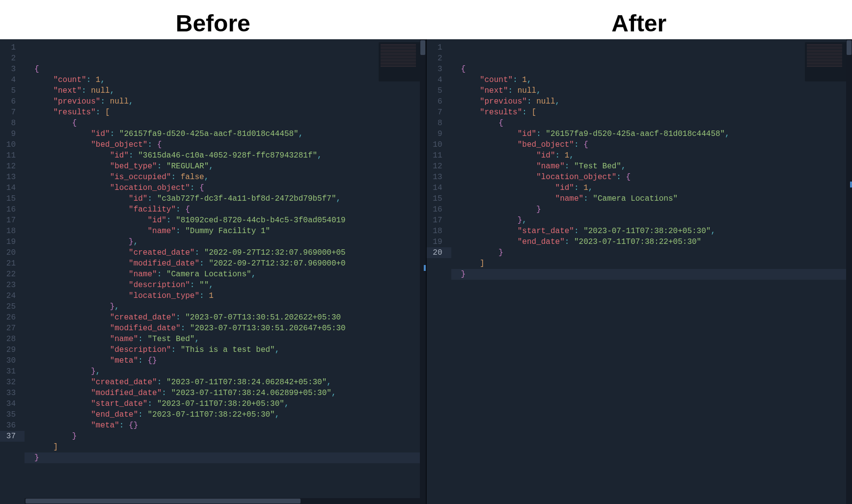 The width and height of the screenshot is (852, 504). What do you see at coordinates (225, 328) in the screenshot?
I see `code-line: "modified_date": "2023-07-07T13:30:51.20…` at bounding box center [225, 328].